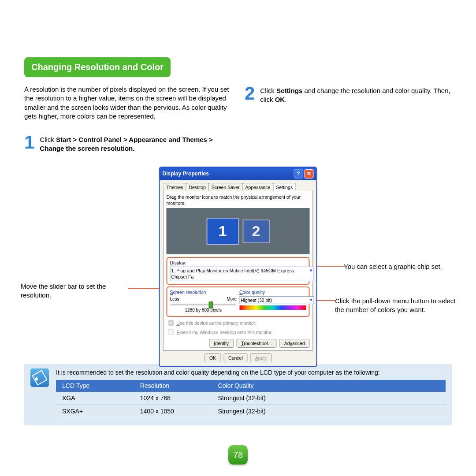  What do you see at coordinates (273, 308) in the screenshot?
I see `color-spectrum` at bounding box center [273, 308].